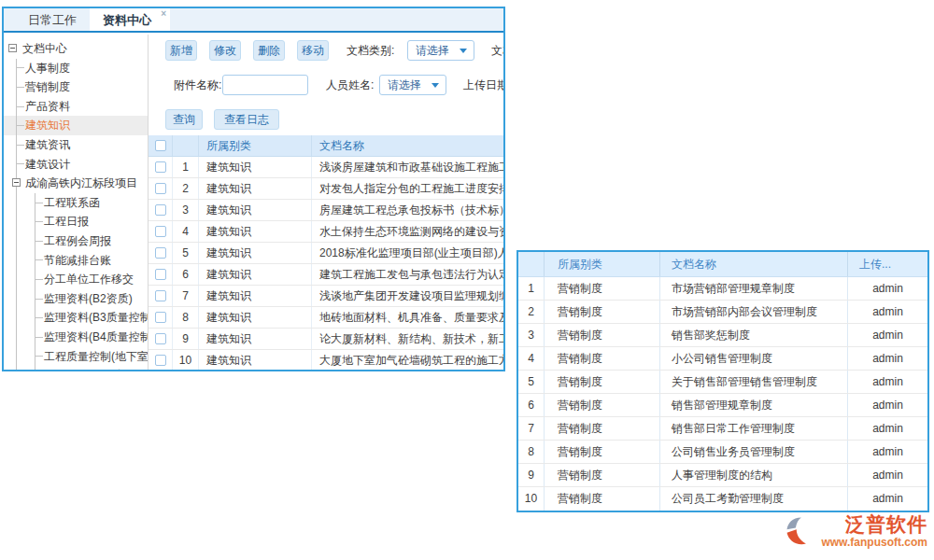 This screenshot has height=560, width=934. Describe the element at coordinates (753, 405) in the screenshot. I see `row-doc-name: 销售部管理规章制度` at that location.